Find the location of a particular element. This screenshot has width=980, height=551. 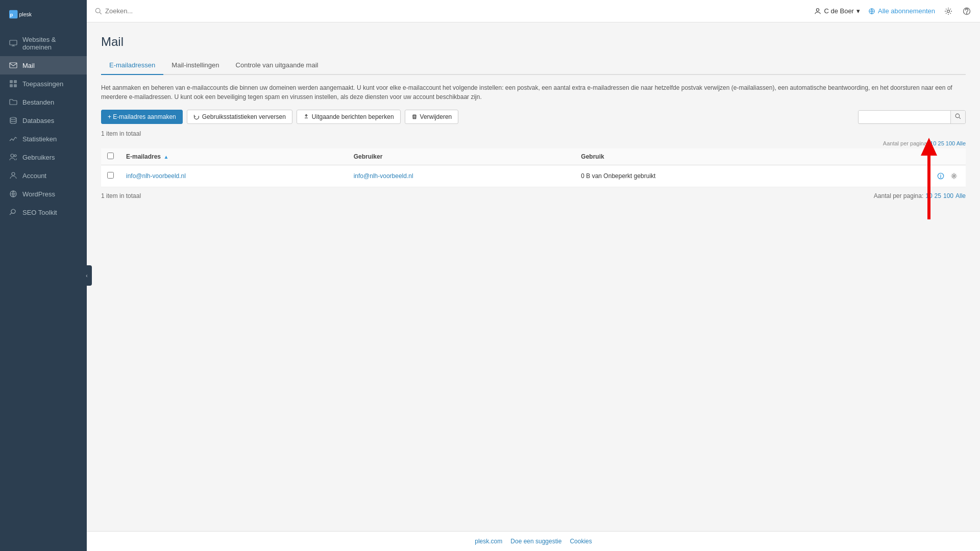

sidebar-item-wordpress: WordPress is located at coordinates (43, 194).